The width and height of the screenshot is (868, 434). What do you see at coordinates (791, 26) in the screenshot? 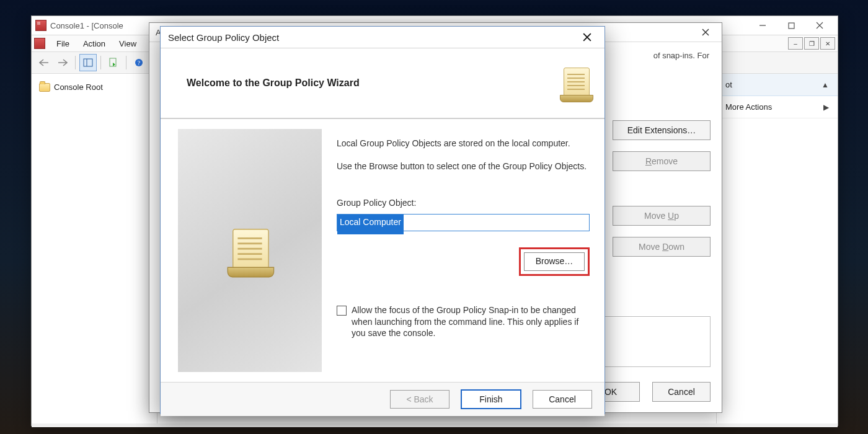
I see `mmc-maximize-button` at bounding box center [791, 26].